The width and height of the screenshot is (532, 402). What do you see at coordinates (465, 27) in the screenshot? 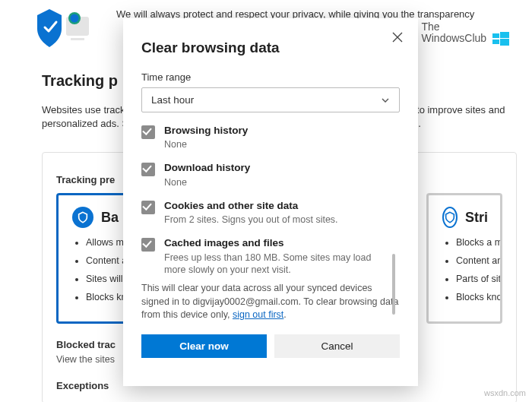
I see `wc-line1: The` at bounding box center [465, 27].